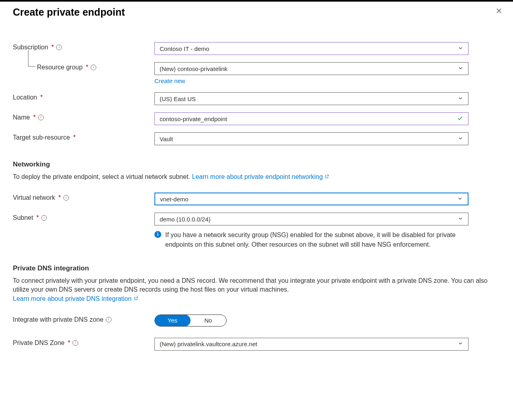 This screenshot has width=513, height=420. I want to click on name-label: Name* i, so click(83, 117).